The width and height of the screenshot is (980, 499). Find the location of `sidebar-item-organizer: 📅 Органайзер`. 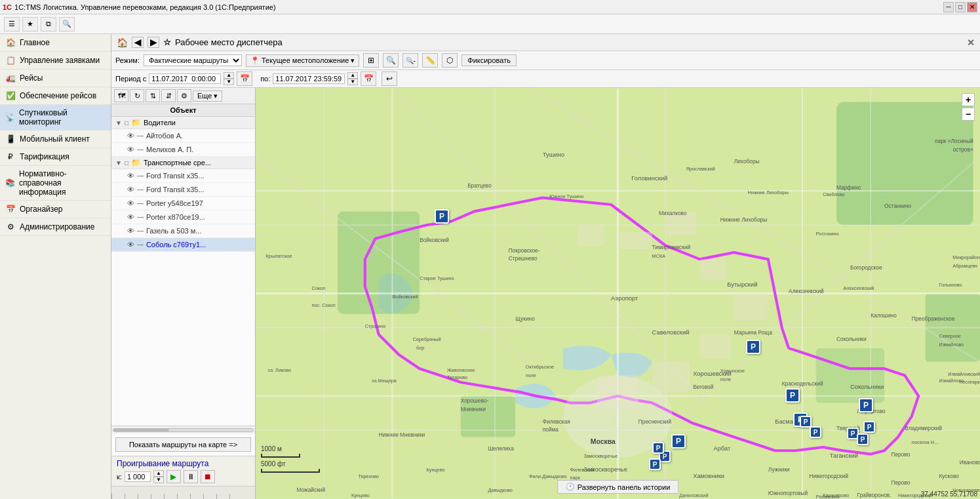

sidebar-item-organizer: 📅 Органайзер is located at coordinates (55, 210).